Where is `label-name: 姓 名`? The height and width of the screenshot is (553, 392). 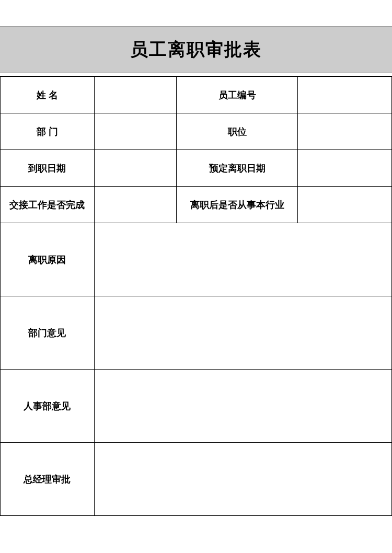 label-name: 姓 名 is located at coordinates (48, 95).